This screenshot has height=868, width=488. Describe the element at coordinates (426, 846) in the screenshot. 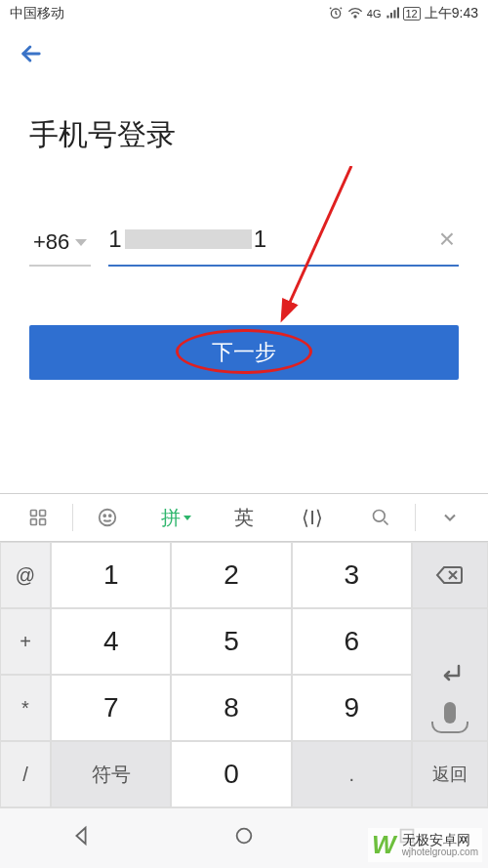

I see `watermark: W 无极安卓网 wjhotelgroup.com` at that location.